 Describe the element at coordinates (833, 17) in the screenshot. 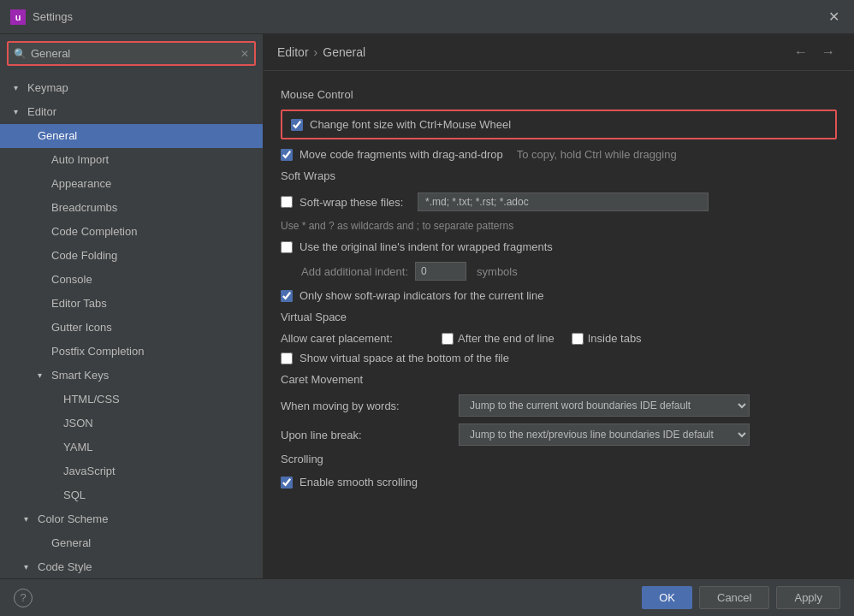

I see `close-button: ✕` at that location.